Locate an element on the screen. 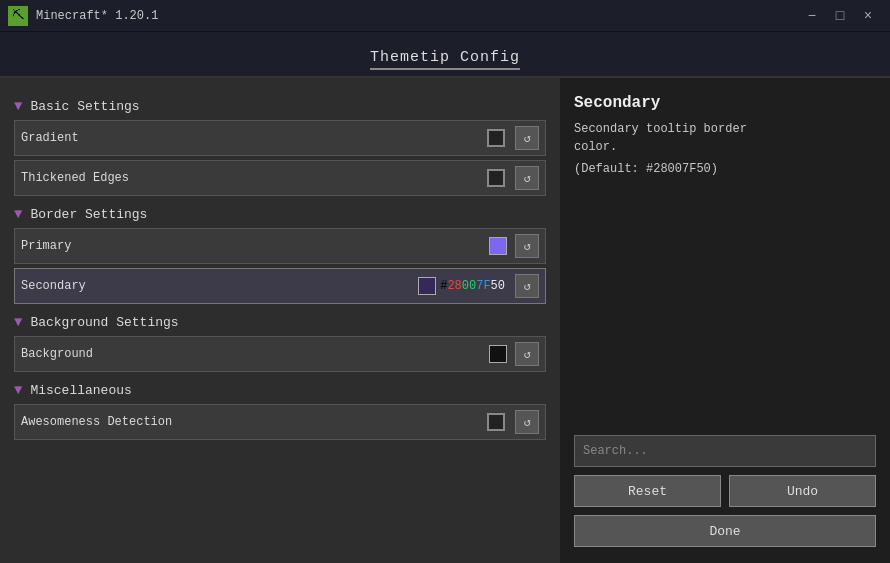 The width and height of the screenshot is (890, 563). setting-label-secondary: Secondary is located at coordinates (220, 286).